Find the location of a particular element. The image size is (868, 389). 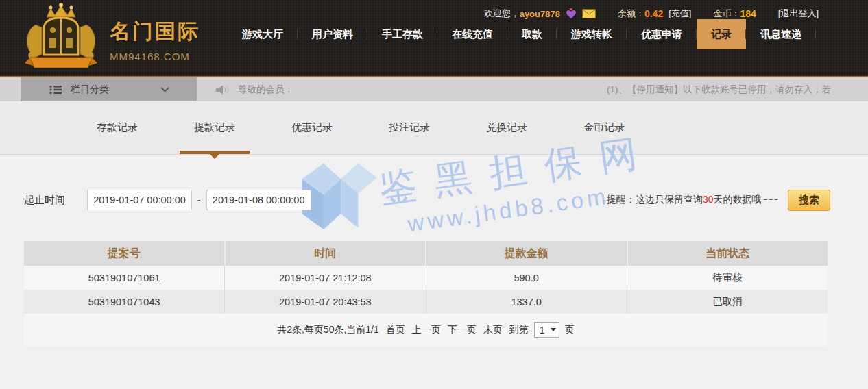

col-header-amount: 提款金额 is located at coordinates (527, 253).